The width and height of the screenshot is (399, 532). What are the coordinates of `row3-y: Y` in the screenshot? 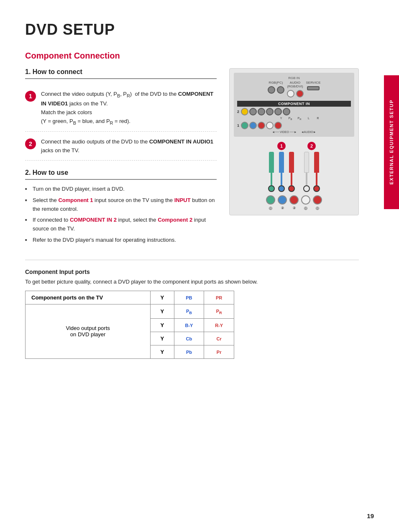 It's located at (162, 338).